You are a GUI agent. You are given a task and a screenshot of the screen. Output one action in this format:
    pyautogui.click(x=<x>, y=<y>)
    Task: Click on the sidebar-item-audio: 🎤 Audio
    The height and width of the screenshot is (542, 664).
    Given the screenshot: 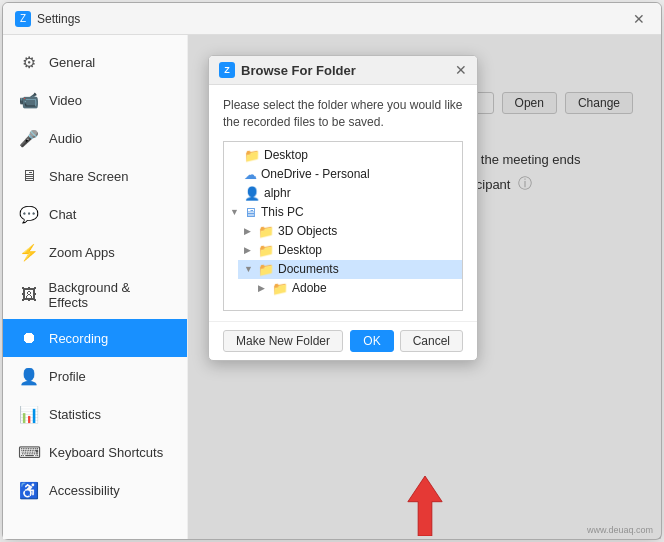 What is the action you would take?
    pyautogui.click(x=95, y=138)
    